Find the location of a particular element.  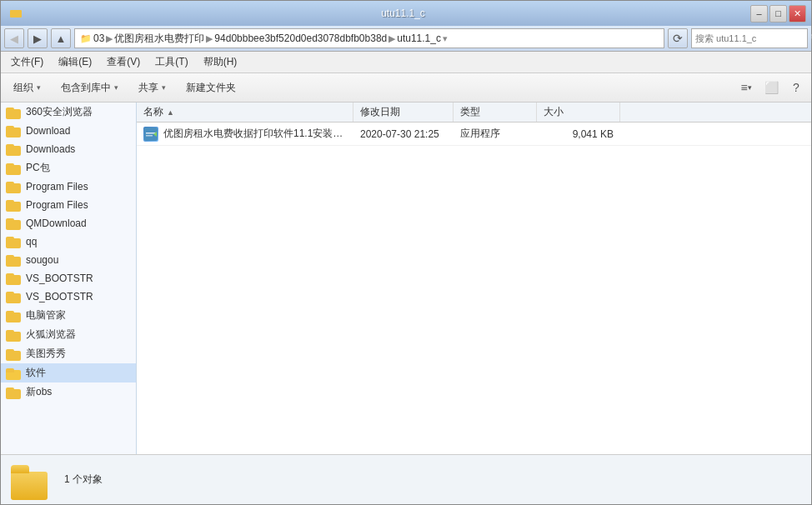

sidebar-item-qq: qq is located at coordinates (68, 242).